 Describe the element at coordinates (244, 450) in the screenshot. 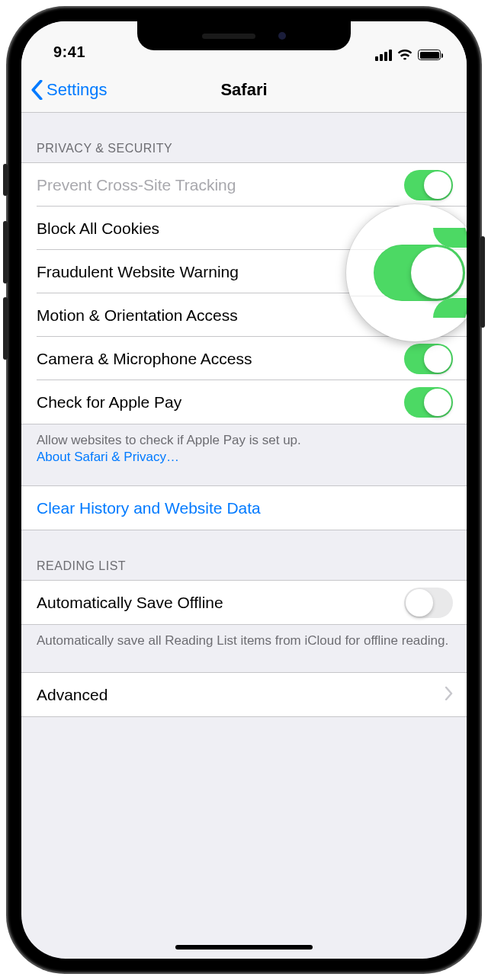

I see `privacy-footer: Allow websites to check if Apple Pay is …` at that location.